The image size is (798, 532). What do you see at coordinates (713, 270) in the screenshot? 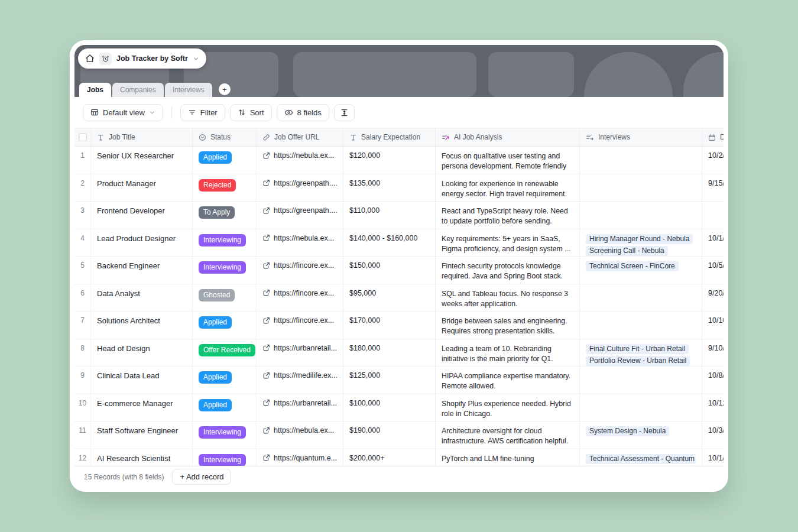
I see `cell-date-applied: 10/5/2` at bounding box center [713, 270].